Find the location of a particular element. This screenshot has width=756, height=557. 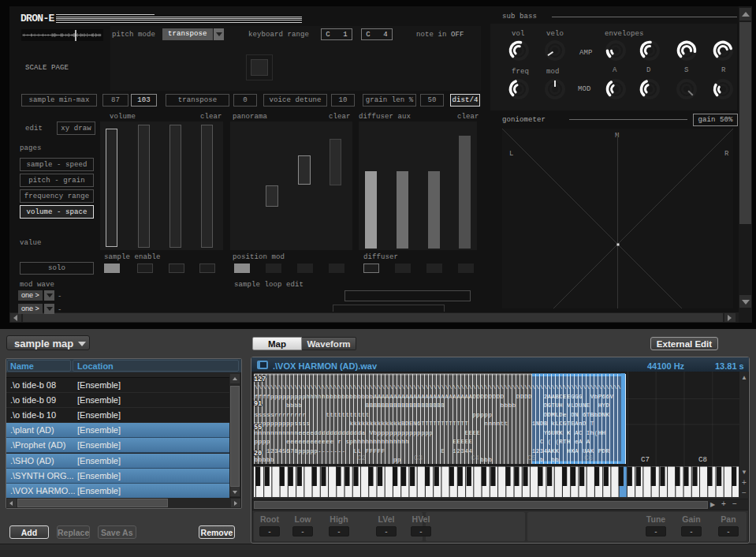

svg-text: 2AABCEEGGG VbP66V is located at coordinates (579, 398).